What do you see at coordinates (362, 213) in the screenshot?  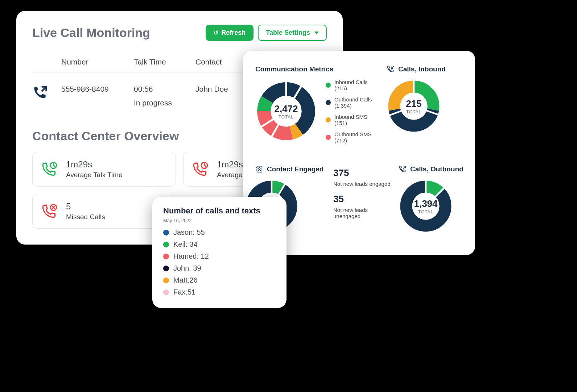 I see `unengaged-label: Not new leads unengaged` at bounding box center [362, 213].